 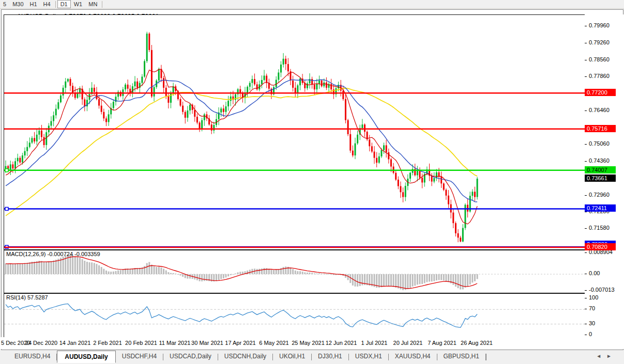 I want to click on price-axis-tick-label: 0.71580, so click(x=599, y=228).